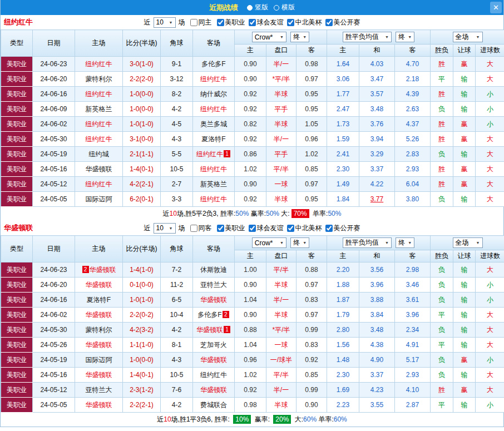 The height and width of the screenshot is (431, 504). What do you see at coordinates (214, 285) in the screenshot?
I see `away-team: 亚特兰大` at bounding box center [214, 285].